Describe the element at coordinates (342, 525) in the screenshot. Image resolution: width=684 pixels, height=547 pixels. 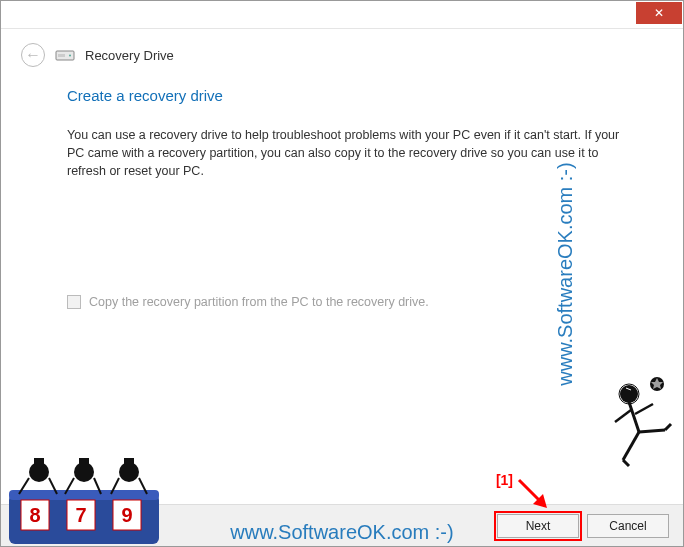
I see `wizard-footer: Next Cancel` at that location.